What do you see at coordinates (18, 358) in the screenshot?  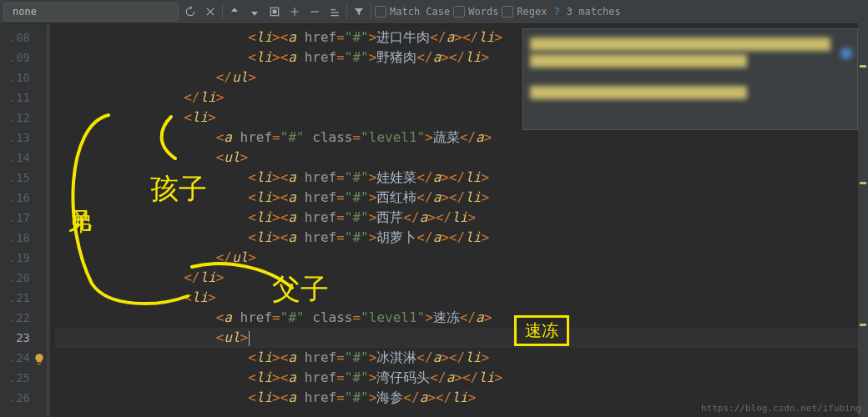 I see `line-number: .24` at bounding box center [18, 358].